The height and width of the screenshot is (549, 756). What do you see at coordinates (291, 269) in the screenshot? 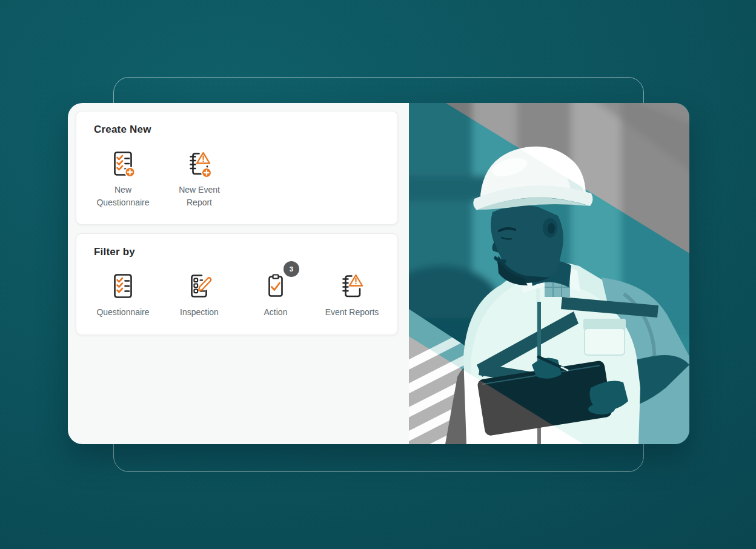
I see `action-count-badge: 3` at bounding box center [291, 269].